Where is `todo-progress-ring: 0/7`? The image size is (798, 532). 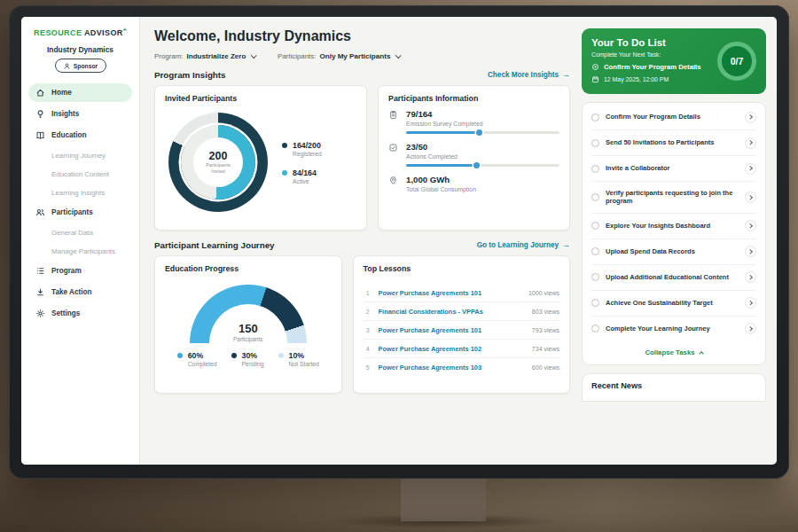
todo-progress-ring: 0/7 is located at coordinates (737, 61).